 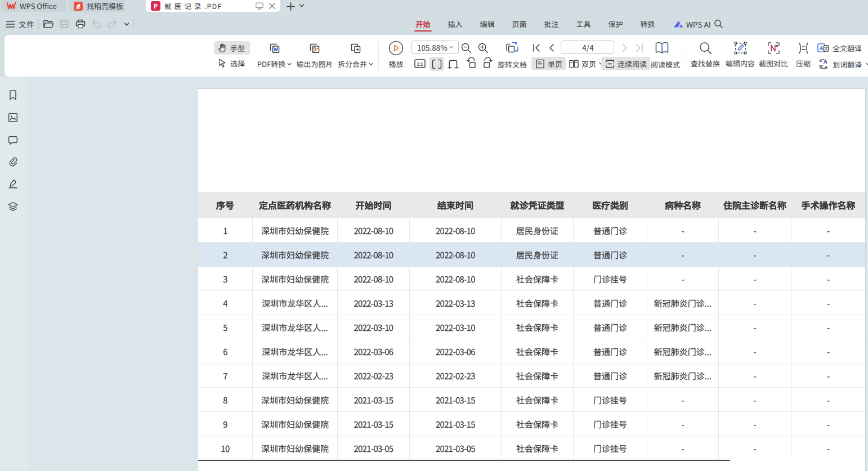 What do you see at coordinates (302, 6) in the screenshot?
I see `tab-list-chevron-icon` at bounding box center [302, 6].